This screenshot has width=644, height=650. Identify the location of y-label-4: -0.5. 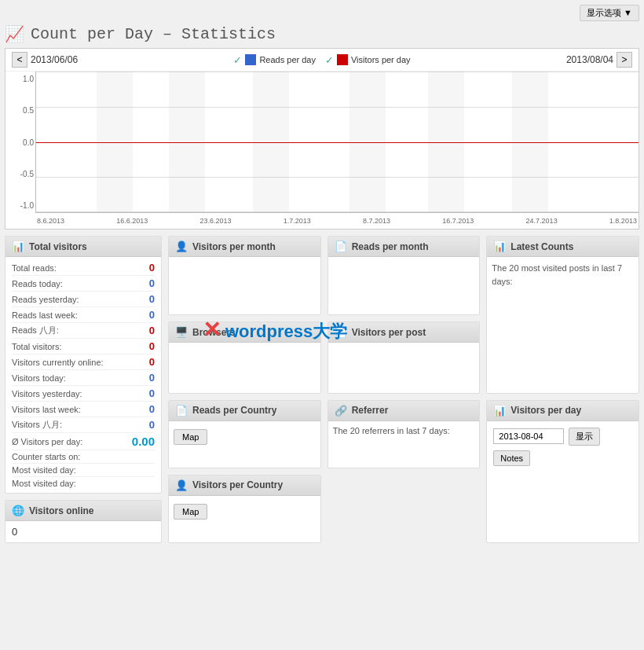
(20, 174).